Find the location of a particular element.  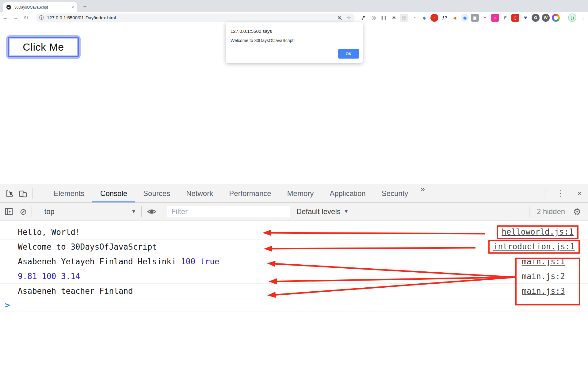

new-tab-button: + is located at coordinates (85, 6).